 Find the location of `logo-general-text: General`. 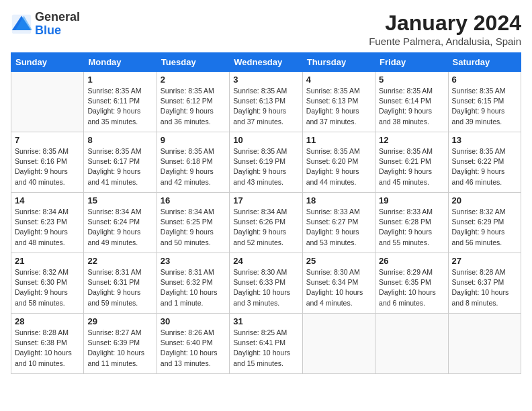

logo-general-text: General is located at coordinates (58, 17).